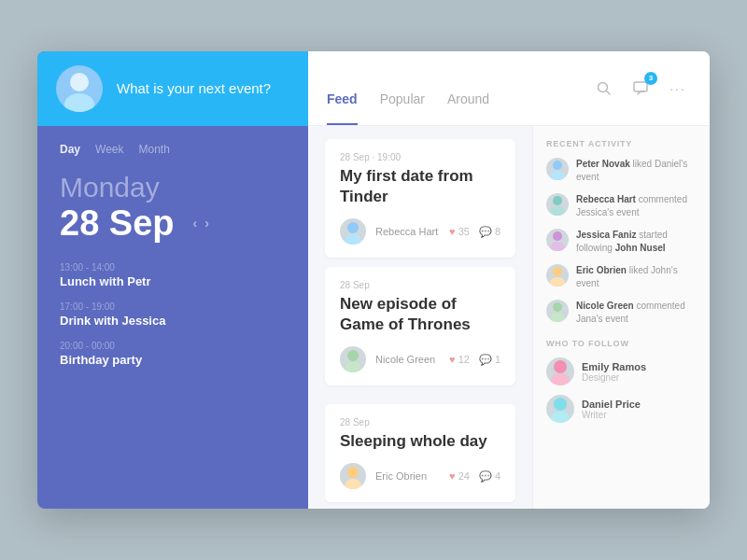  Describe the element at coordinates (651, 78) in the screenshot. I see `messages-badge: 3` at that location.